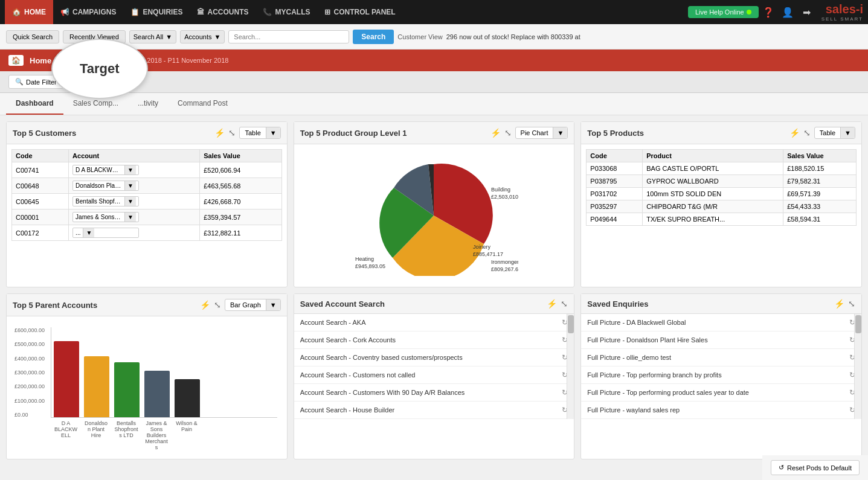 This screenshot has height=480, width=868. What do you see at coordinates (252, 305) in the screenshot?
I see `parent-view-dropdown: Bar Graph ▼` at bounding box center [252, 305].